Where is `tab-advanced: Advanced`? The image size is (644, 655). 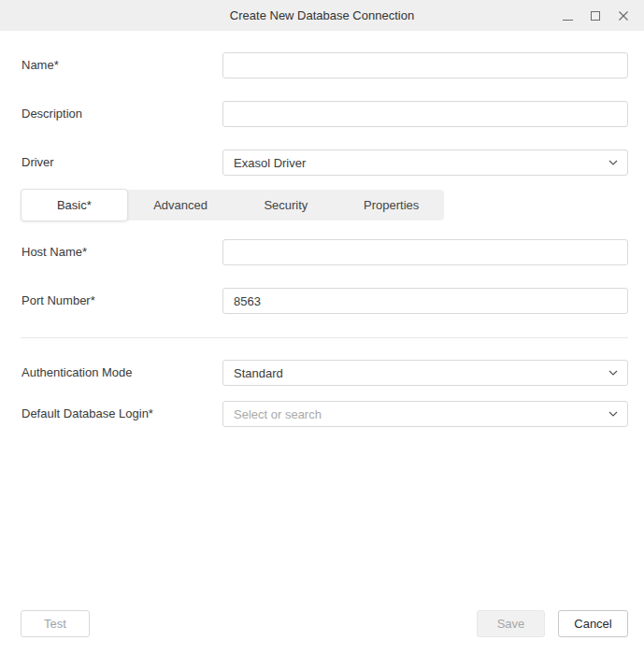 tab-advanced: Advanced is located at coordinates (181, 206).